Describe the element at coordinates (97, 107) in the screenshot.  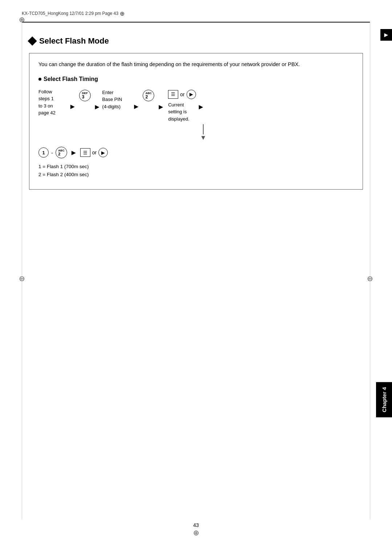
I see `arrow-2: ►` at that location.